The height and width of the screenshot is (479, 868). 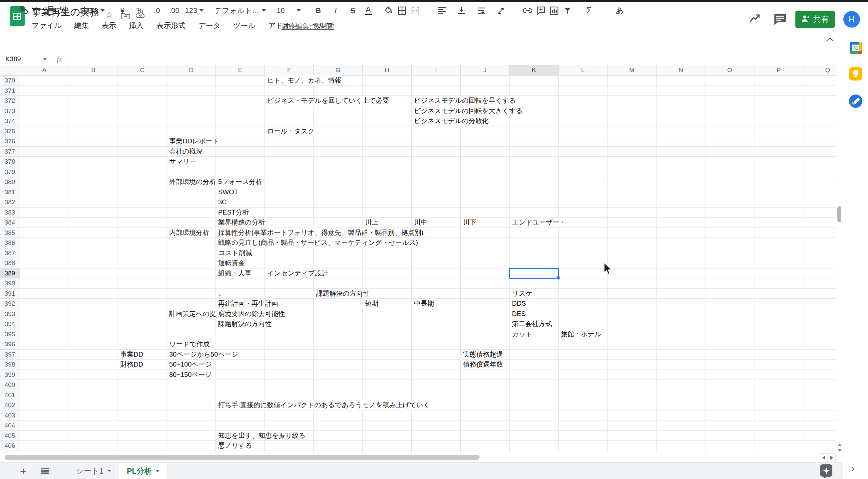 What do you see at coordinates (232, 212) in the screenshot?
I see `cell-E383: PEST分析` at bounding box center [232, 212].